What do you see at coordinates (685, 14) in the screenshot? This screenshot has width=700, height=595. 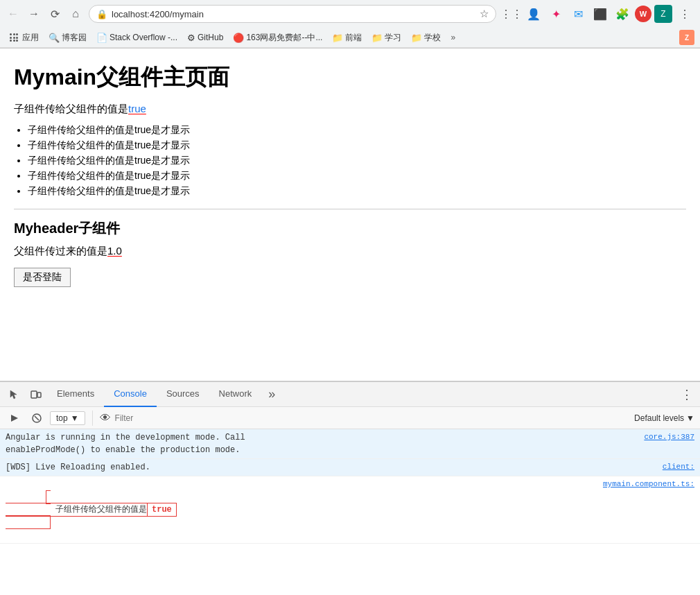 I see `menu-button: ⋮` at bounding box center [685, 14].